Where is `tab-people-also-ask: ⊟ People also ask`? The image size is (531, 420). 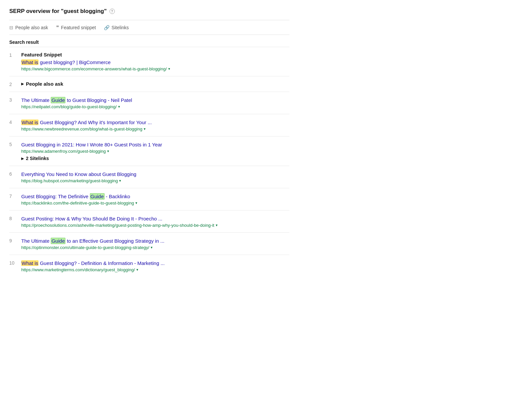 tab-people-also-ask: ⊟ People also ask is located at coordinates (29, 28).